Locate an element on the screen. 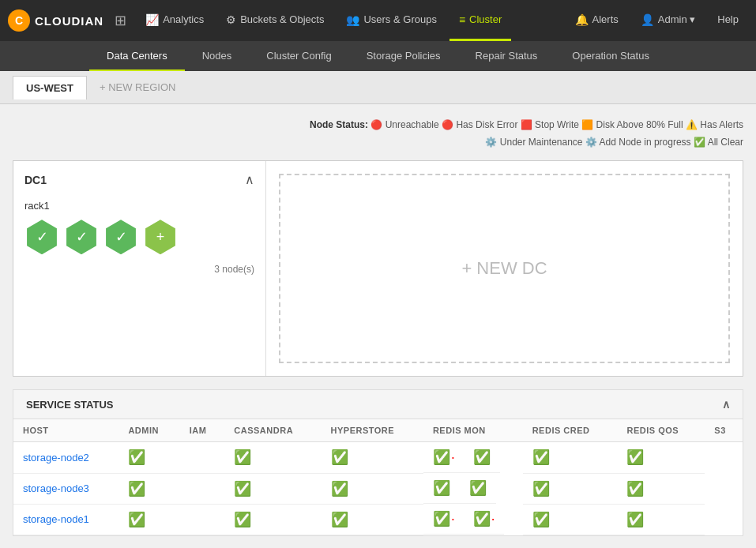 The image size is (756, 548). status-has-alerts: ⚠️ Has Alerts is located at coordinates (714, 125).